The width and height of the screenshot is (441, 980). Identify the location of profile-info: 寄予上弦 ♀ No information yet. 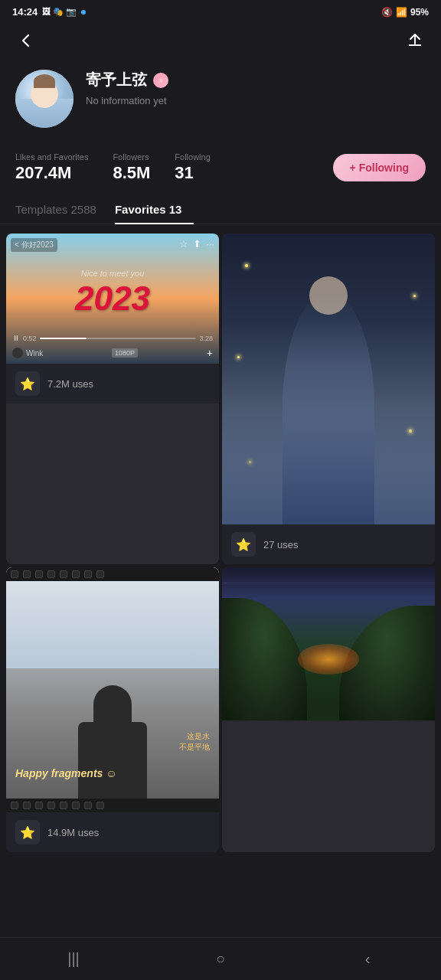
(256, 88).